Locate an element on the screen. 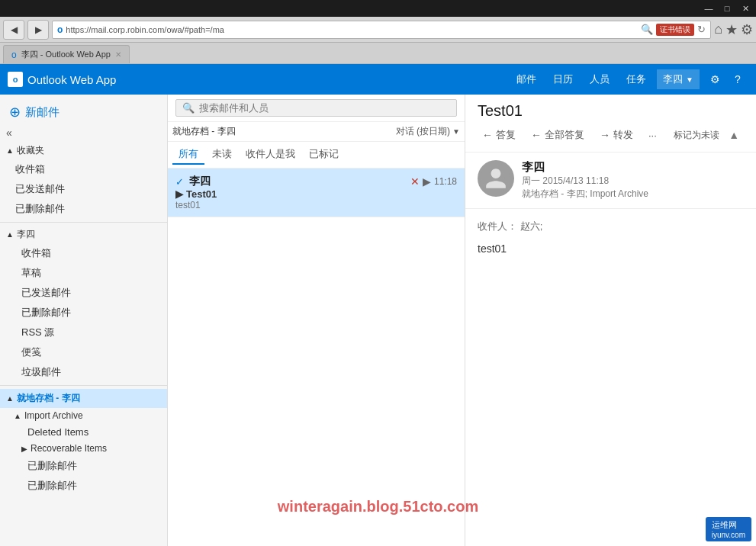  favorites-header: ▲ 收藏夹 is located at coordinates (84, 151).